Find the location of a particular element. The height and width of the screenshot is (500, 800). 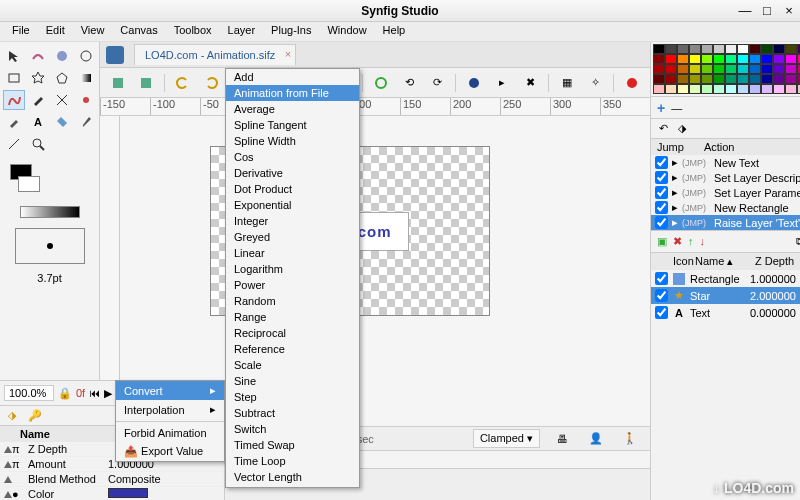

layer-row: Rectangle1.000000 is located at coordinates (726, 278).